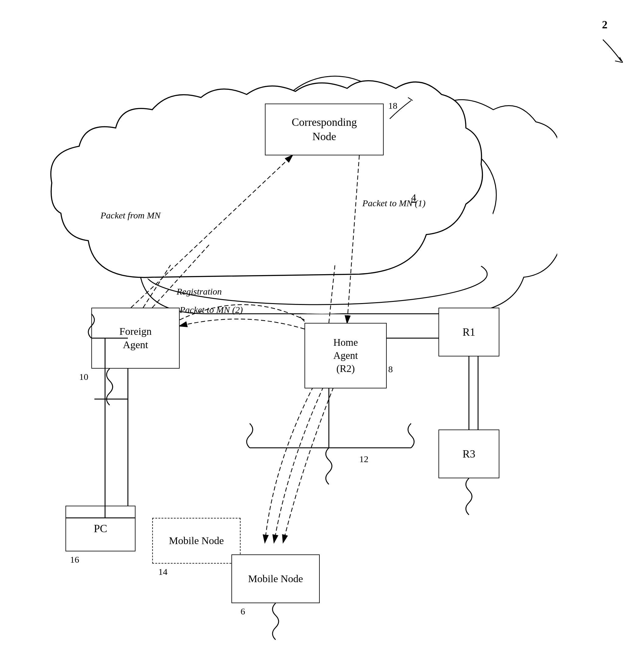 The width and height of the screenshot is (644, 651). What do you see at coordinates (393, 106) in the screenshot?
I see `ref-18: 18` at bounding box center [393, 106].